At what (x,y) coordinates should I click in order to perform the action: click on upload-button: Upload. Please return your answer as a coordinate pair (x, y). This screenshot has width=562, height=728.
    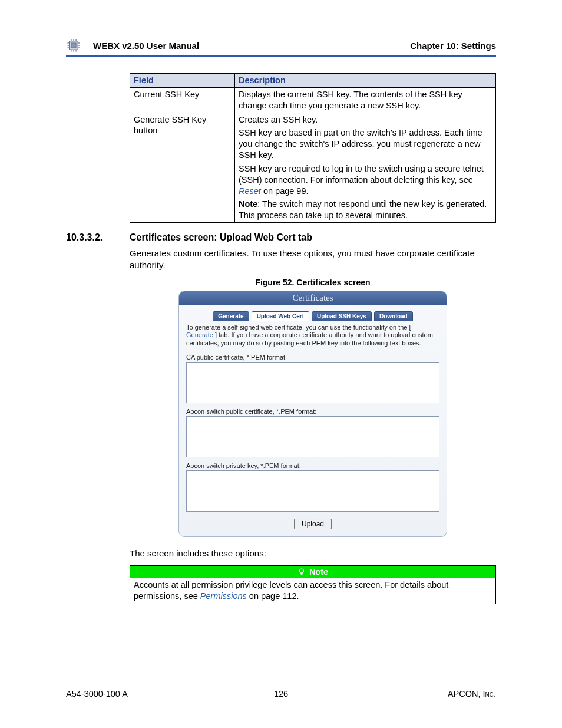
    Looking at the image, I should click on (313, 524).